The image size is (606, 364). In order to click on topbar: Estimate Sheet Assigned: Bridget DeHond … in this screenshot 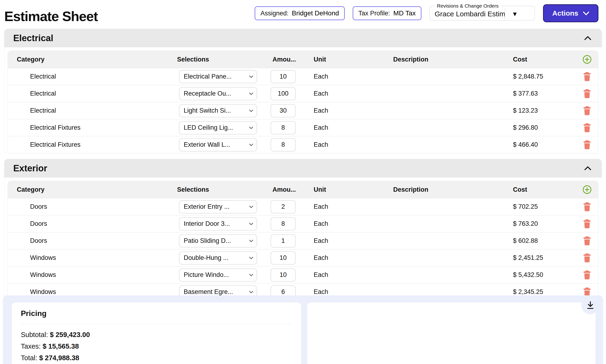, I will do `click(303, 13)`.